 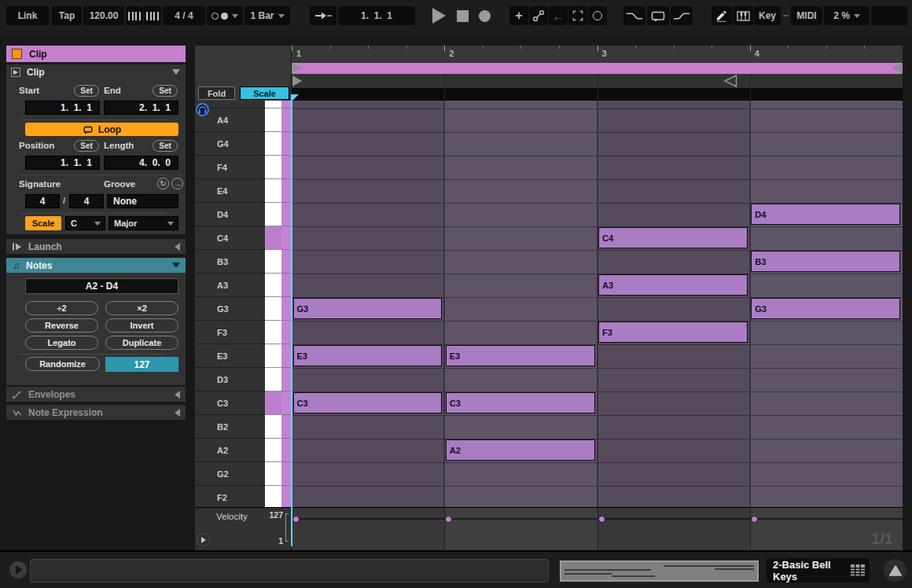 What do you see at coordinates (368, 308) in the screenshot?
I see `midi-note-G3-bar1: G3` at bounding box center [368, 308].